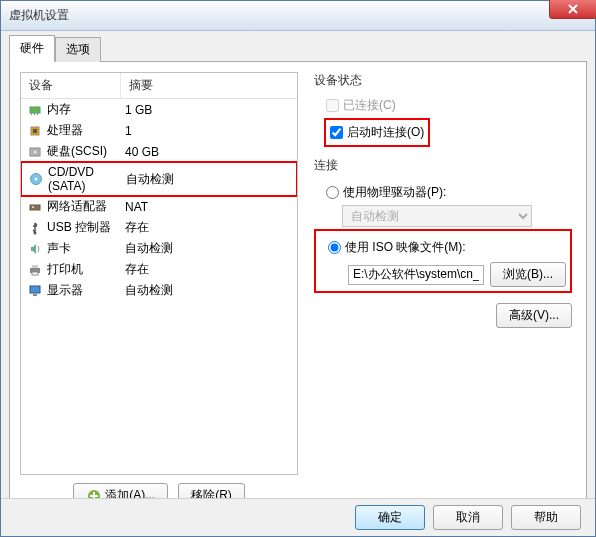 The width and height of the screenshot is (596, 537). What do you see at coordinates (32, 48) in the screenshot?
I see `tab-hardware: 硬件` at bounding box center [32, 48].